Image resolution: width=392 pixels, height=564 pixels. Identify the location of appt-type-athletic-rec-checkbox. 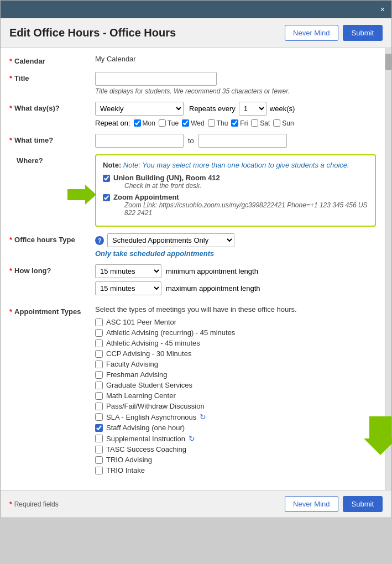
(99, 333).